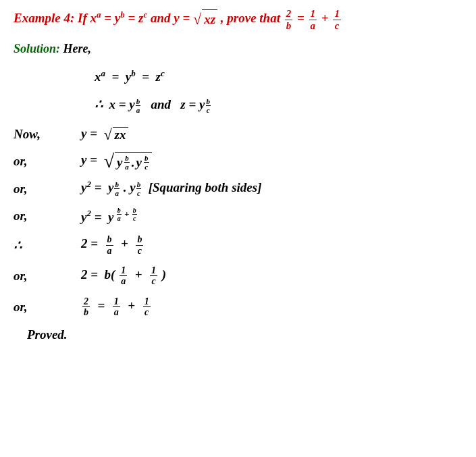 The height and width of the screenshot is (457, 476). What do you see at coordinates (244, 335) in the screenshot?
I see `proved: Proved.` at bounding box center [244, 335].